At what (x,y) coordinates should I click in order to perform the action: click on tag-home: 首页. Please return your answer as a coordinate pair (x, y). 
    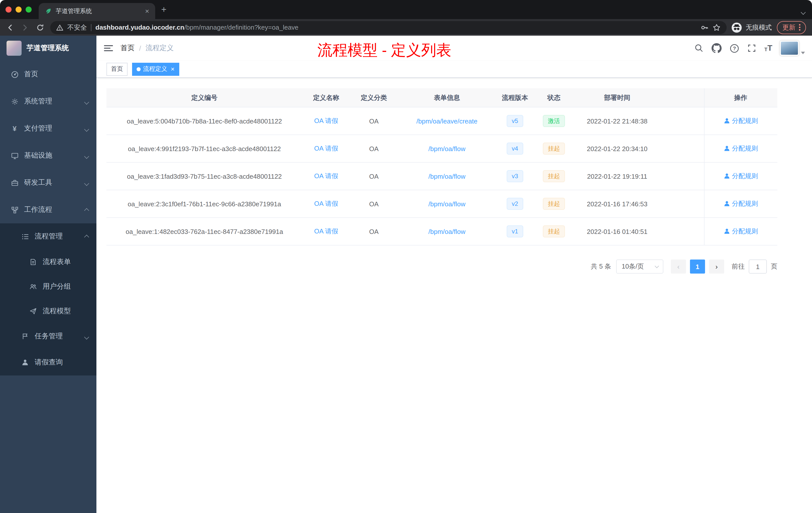
    Looking at the image, I should click on (117, 69).